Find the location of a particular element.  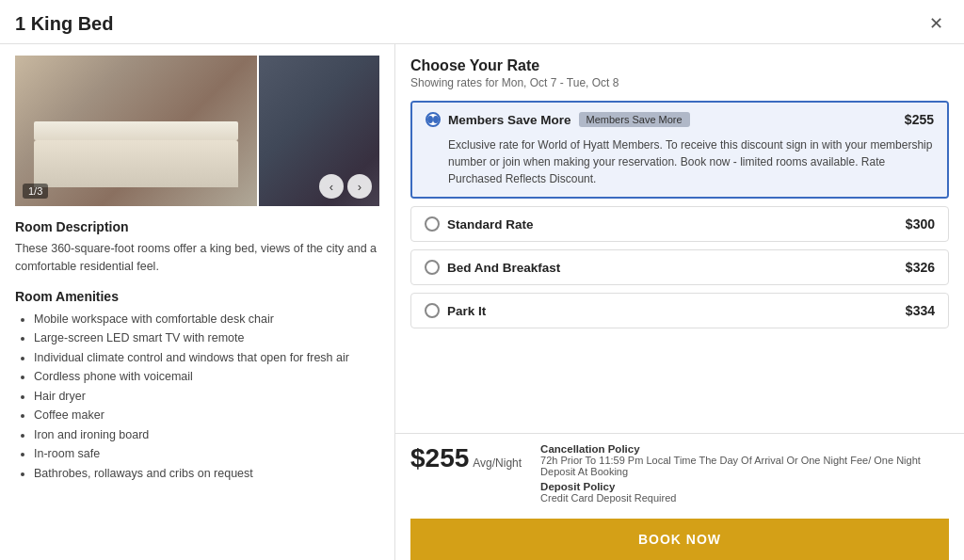

amenity-item: In-room safe is located at coordinates (207, 455).